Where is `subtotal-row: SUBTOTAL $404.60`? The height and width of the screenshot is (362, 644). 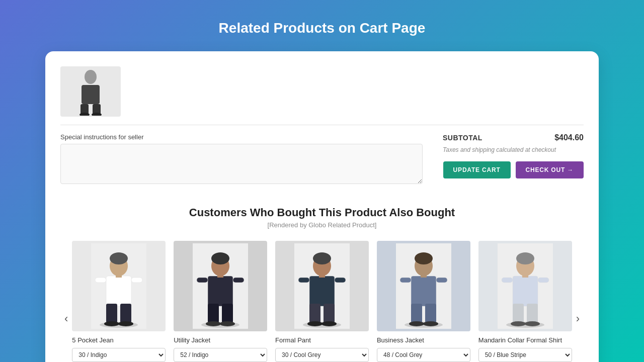
subtotal-row: SUBTOTAL $404.60 is located at coordinates (513, 138).